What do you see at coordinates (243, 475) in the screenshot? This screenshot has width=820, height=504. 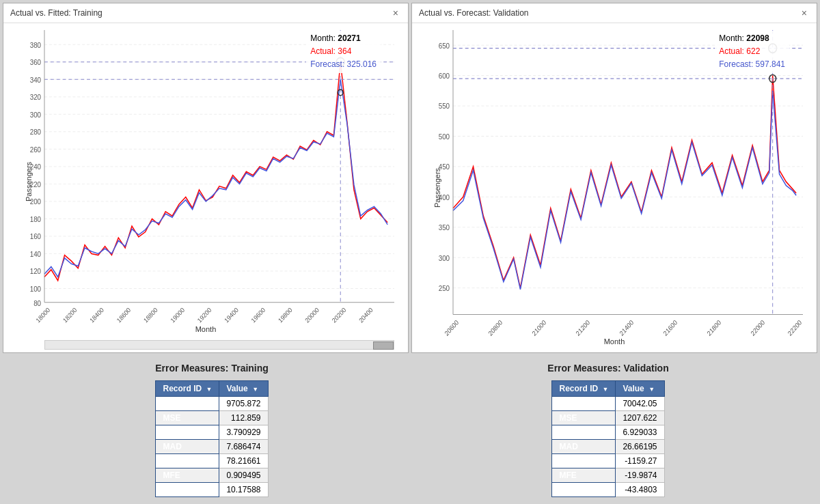 I see `row-value: 0.909495` at bounding box center [243, 475].